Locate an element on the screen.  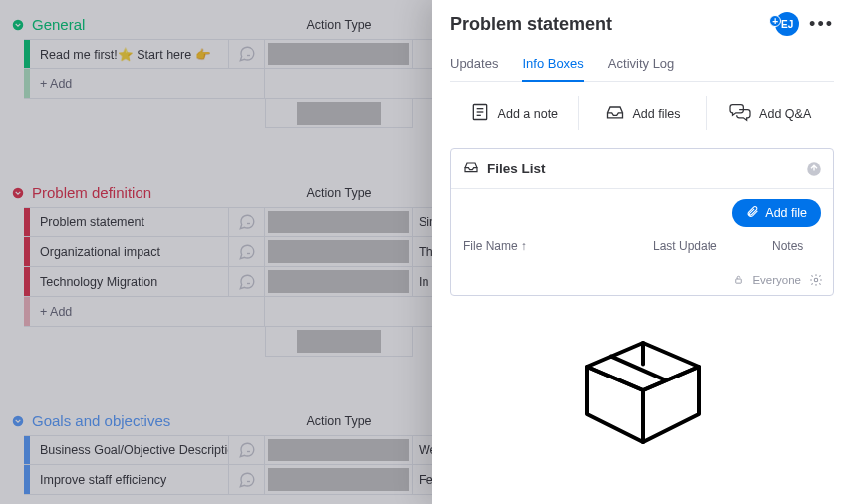
group: GeneralAction TypeRead me first!⭐ Start … is located at coordinates (216, 70).